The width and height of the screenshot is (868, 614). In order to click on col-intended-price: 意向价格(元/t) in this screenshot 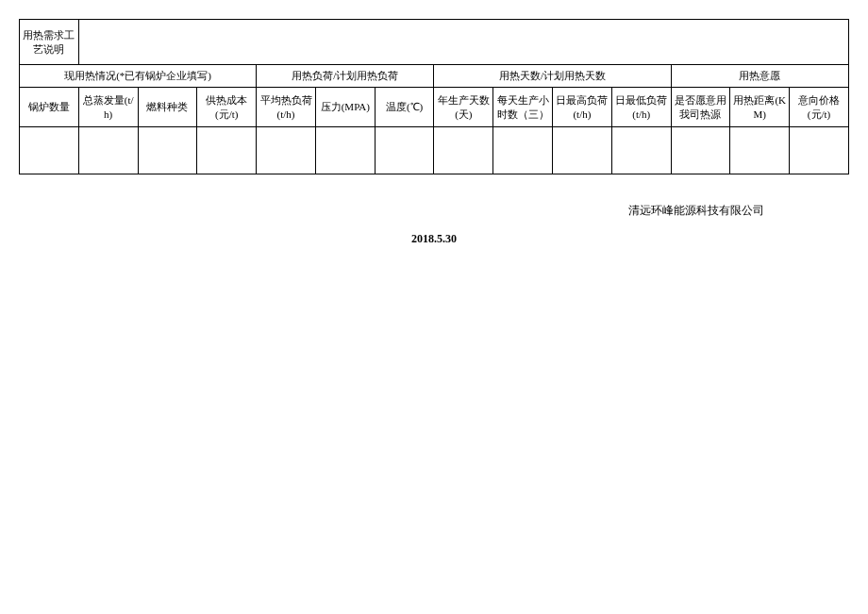, I will do `click(819, 108)`.